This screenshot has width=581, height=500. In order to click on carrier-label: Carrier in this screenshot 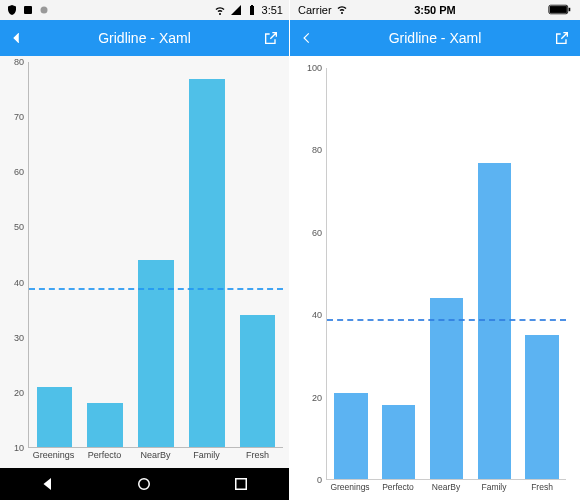, I will do `click(315, 10)`.